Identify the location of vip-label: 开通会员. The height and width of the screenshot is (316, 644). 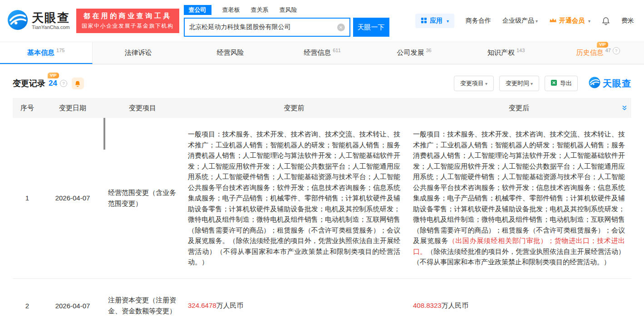
(572, 21).